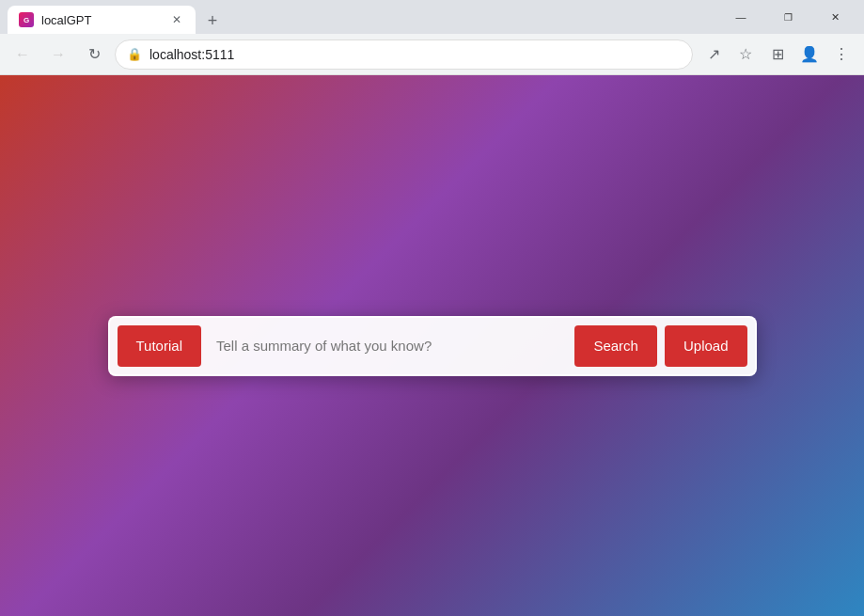 The image size is (864, 616). I want to click on lock-icon: 🔒, so click(134, 55).